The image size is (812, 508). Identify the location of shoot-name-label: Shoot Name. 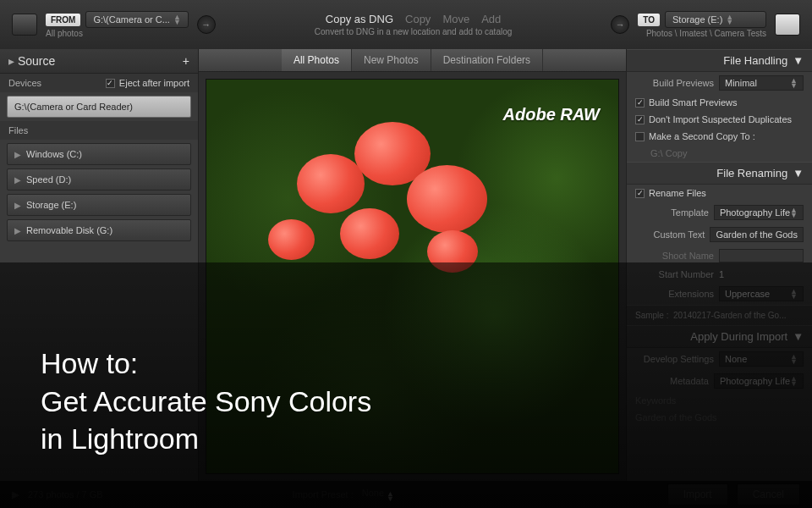
(689, 256).